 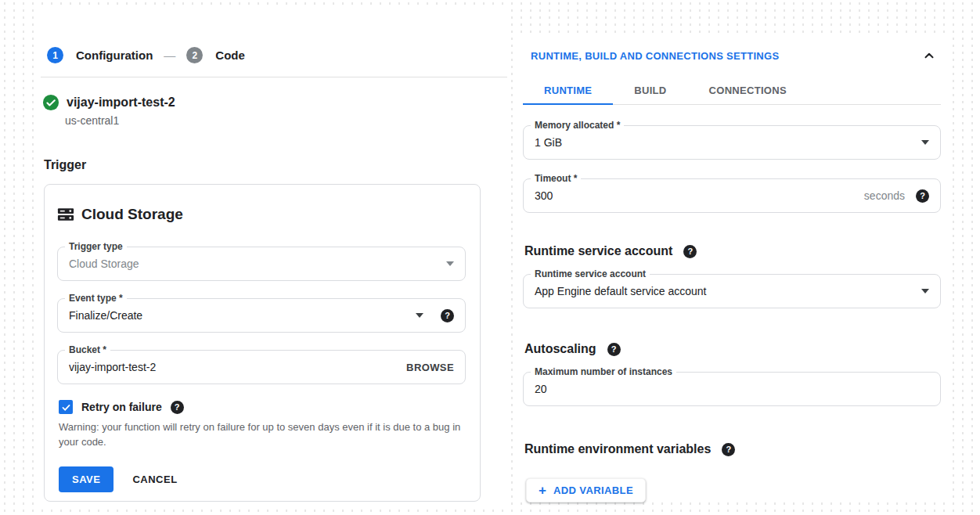 I want to click on retry-help-icon: ?, so click(x=177, y=407).